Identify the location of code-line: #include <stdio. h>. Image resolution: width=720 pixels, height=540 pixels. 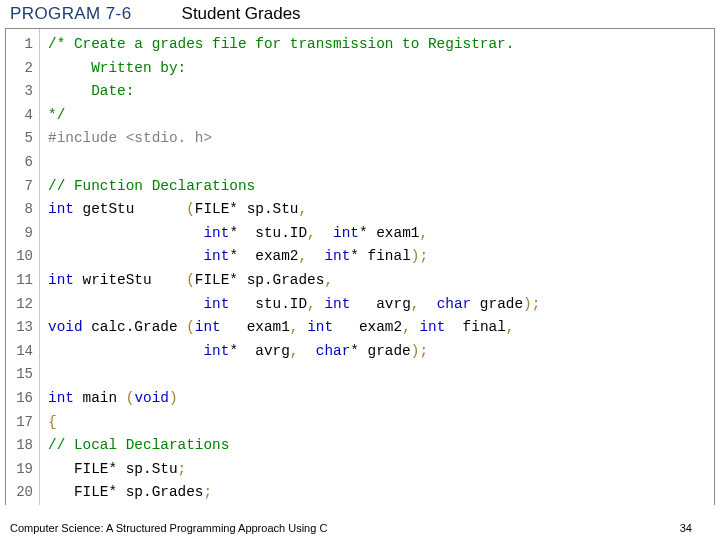
(294, 139).